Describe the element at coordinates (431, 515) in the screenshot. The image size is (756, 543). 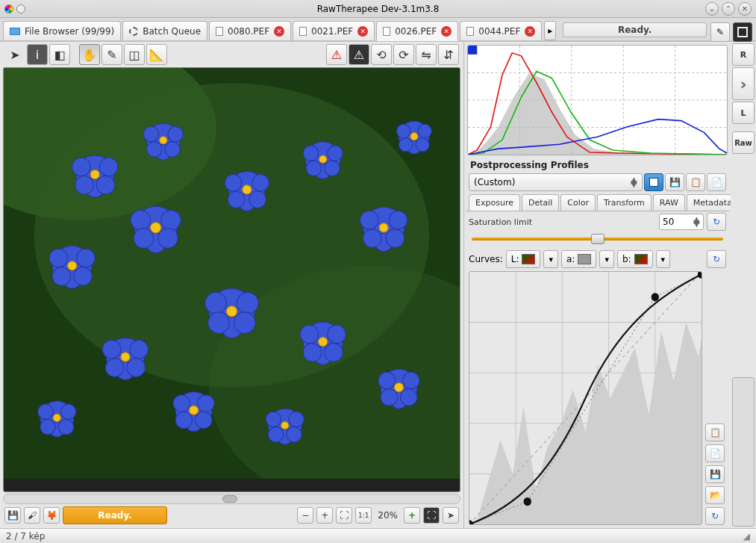
I see `fit-detail-button: ⛶` at that location.